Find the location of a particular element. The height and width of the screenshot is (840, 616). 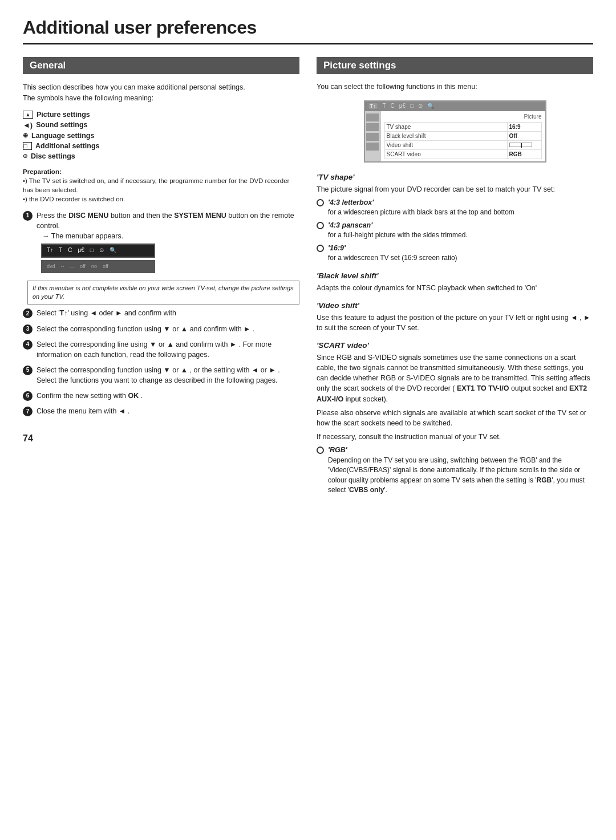

picture-settings-header: Picture settings is located at coordinates (455, 66).